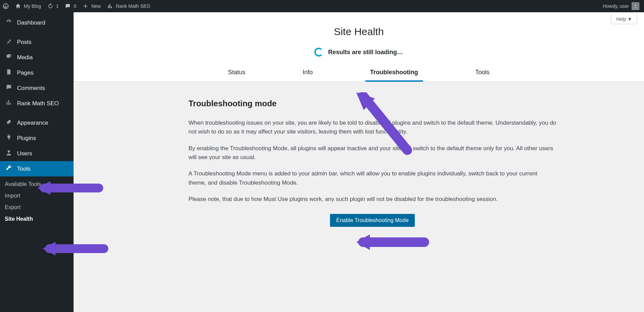 The width and height of the screenshot is (644, 312). I want to click on sidebar-item-label: Tools, so click(24, 169).